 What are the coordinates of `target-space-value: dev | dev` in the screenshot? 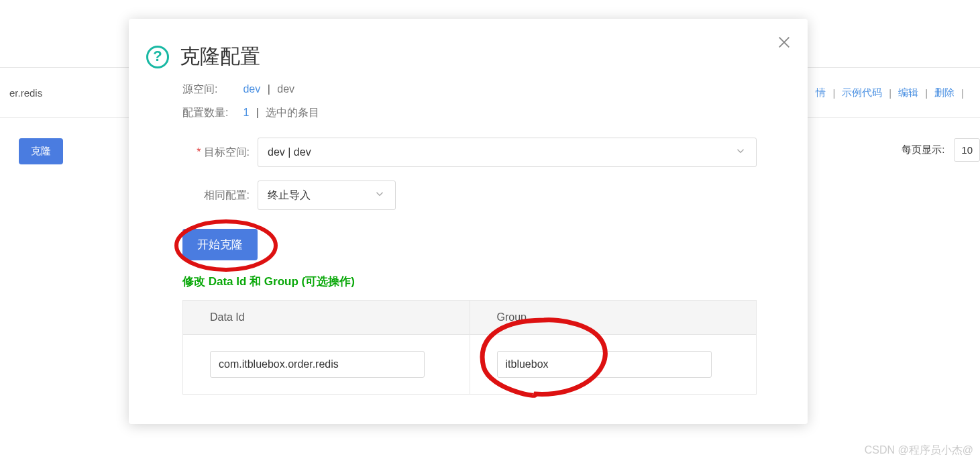 It's located at (290, 152).